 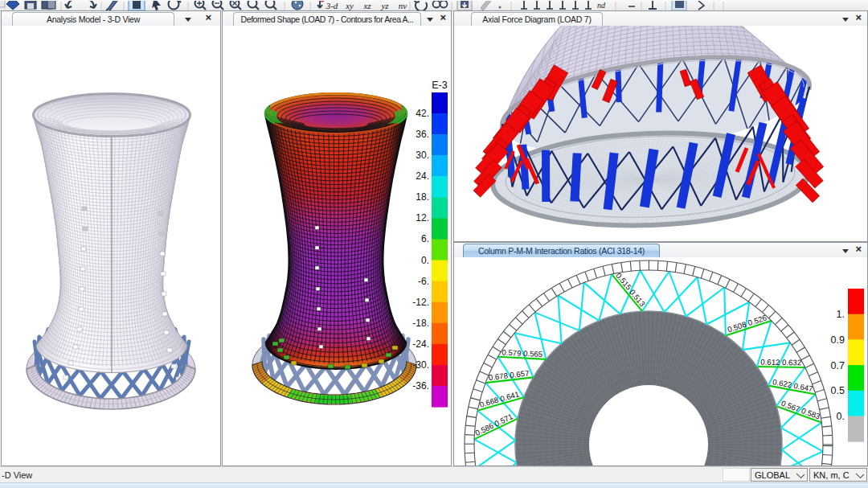 What do you see at coordinates (800, 474) in the screenshot?
I see `chevron-down-icon` at bounding box center [800, 474].